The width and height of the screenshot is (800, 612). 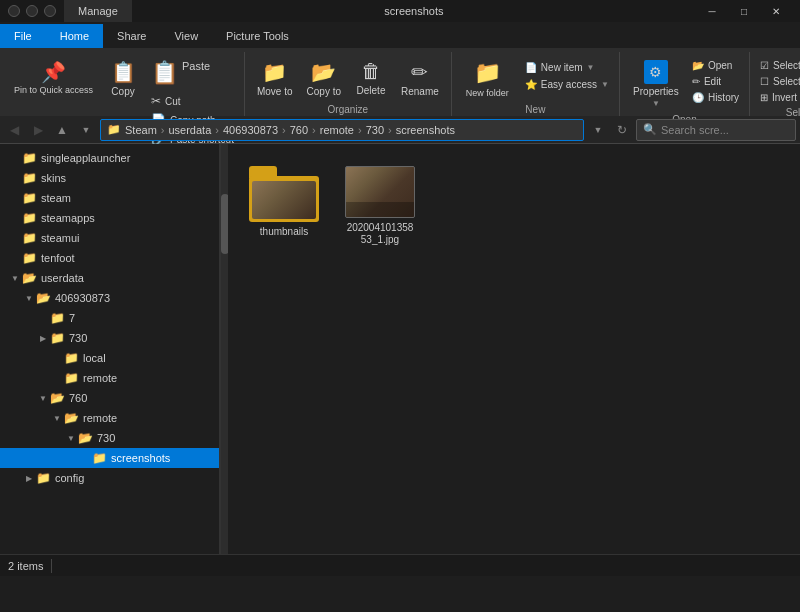 I want to click on tab-picture-tools: Picture Tools, so click(x=258, y=36).